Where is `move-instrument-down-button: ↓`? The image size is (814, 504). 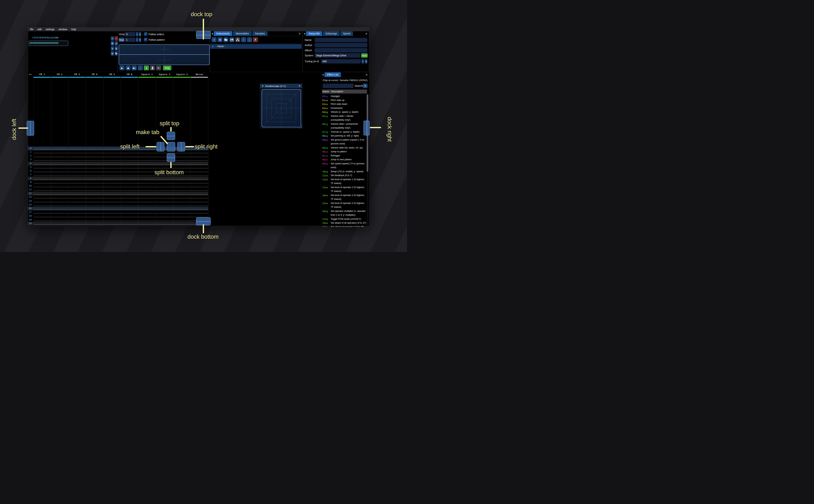
move-instrument-down-button: ↓ is located at coordinates (249, 40).